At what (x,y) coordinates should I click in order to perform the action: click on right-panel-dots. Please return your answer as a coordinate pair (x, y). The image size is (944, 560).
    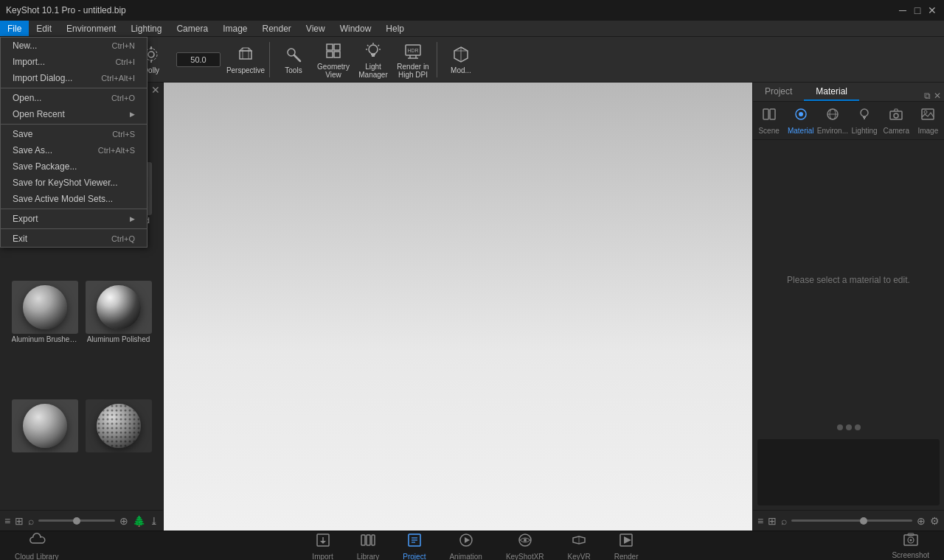
    Looking at the image, I should click on (848, 427).